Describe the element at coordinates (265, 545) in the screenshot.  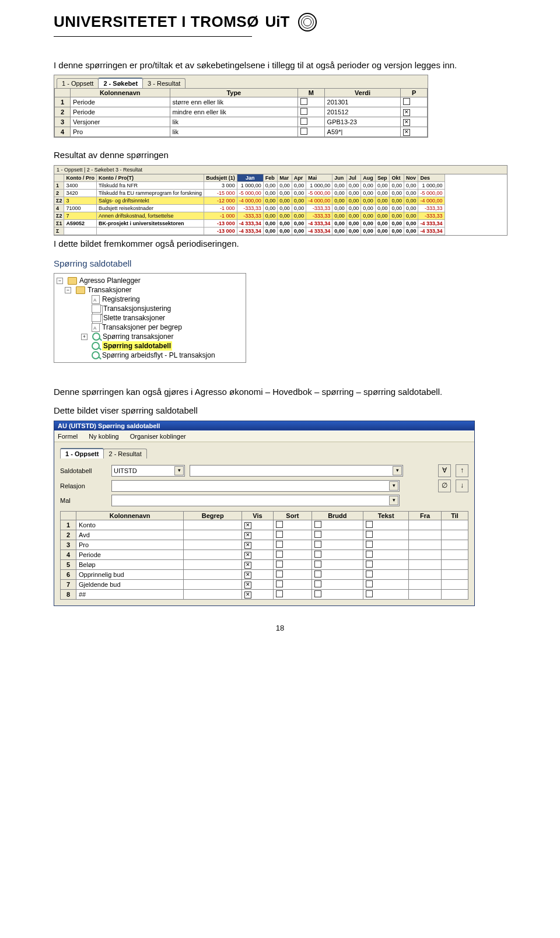
I see `saldo-row: 3Pro` at that location.